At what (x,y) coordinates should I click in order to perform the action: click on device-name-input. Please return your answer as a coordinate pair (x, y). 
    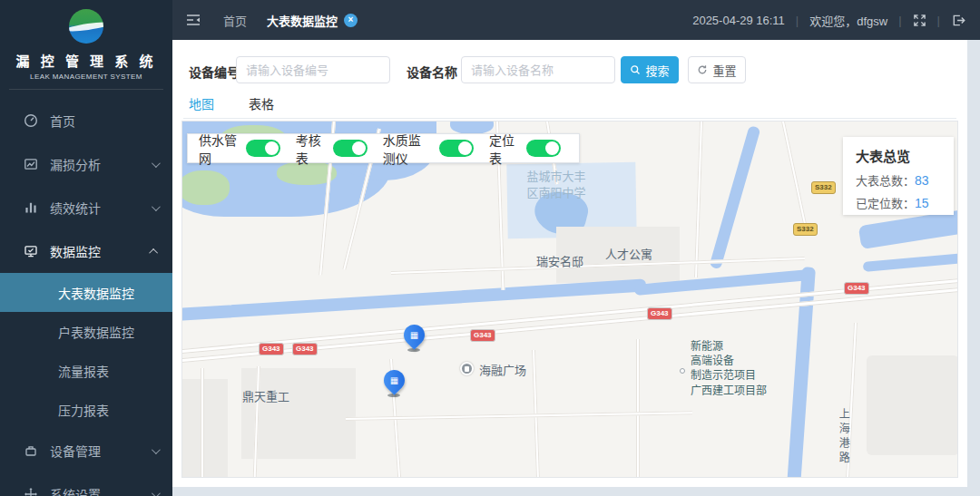
    Looking at the image, I should click on (538, 70).